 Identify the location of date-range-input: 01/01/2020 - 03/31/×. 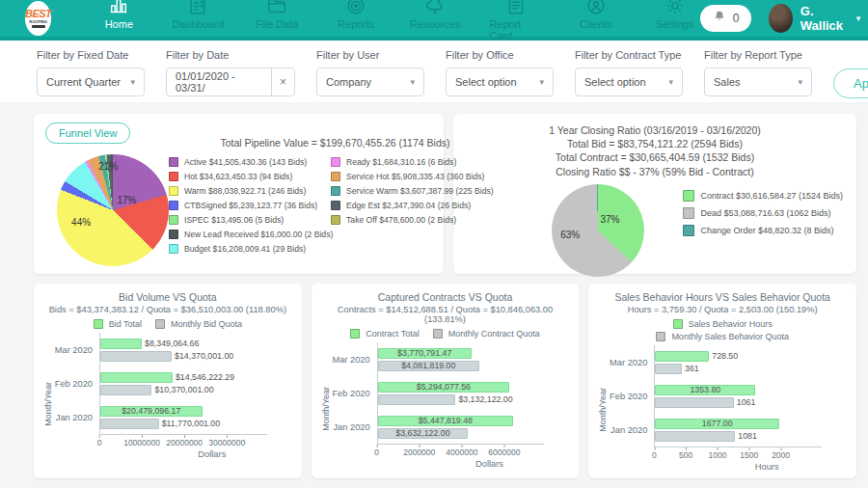
(231, 82).